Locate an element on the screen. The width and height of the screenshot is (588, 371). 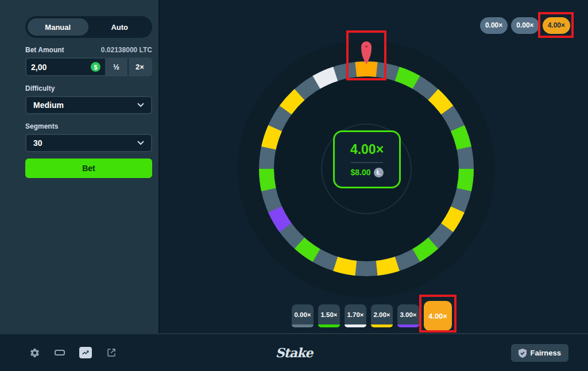
annotation-box-latest-result is located at coordinates (556, 25).